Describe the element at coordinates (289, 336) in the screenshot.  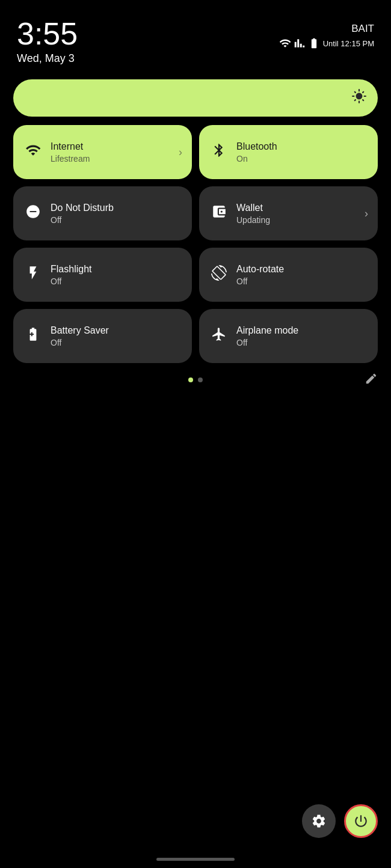
I see `airplane-mode-tile: Airplane mode Off` at that location.